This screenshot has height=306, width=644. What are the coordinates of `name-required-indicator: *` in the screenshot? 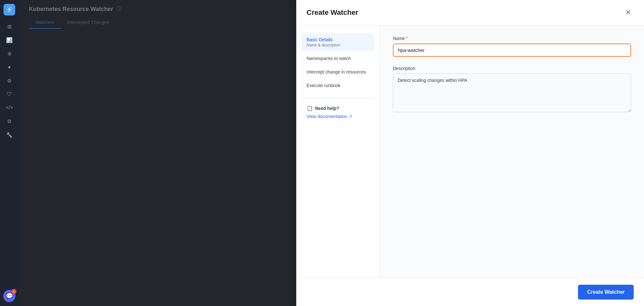 It's located at (407, 38).